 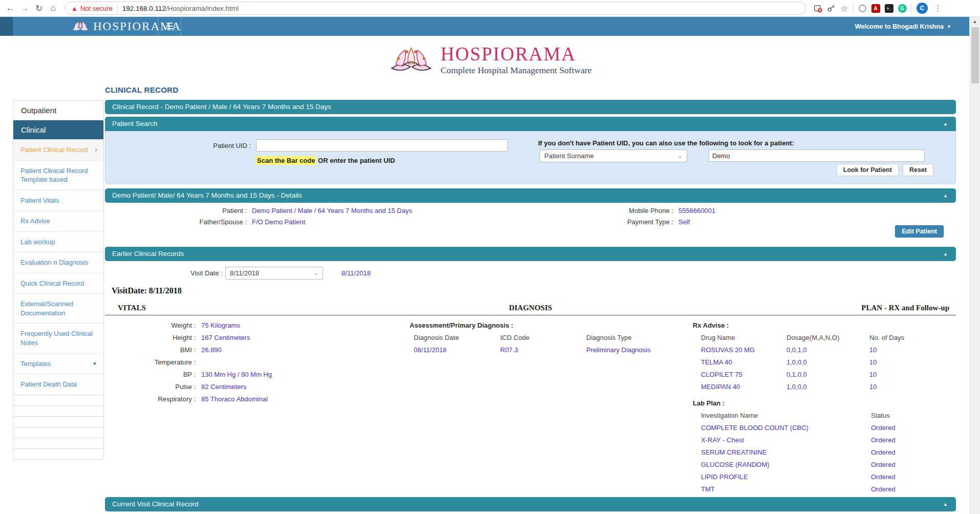 I want to click on patient-search-panel: Patient Search ▲ Patient UID : Scan the …, so click(x=530, y=151).